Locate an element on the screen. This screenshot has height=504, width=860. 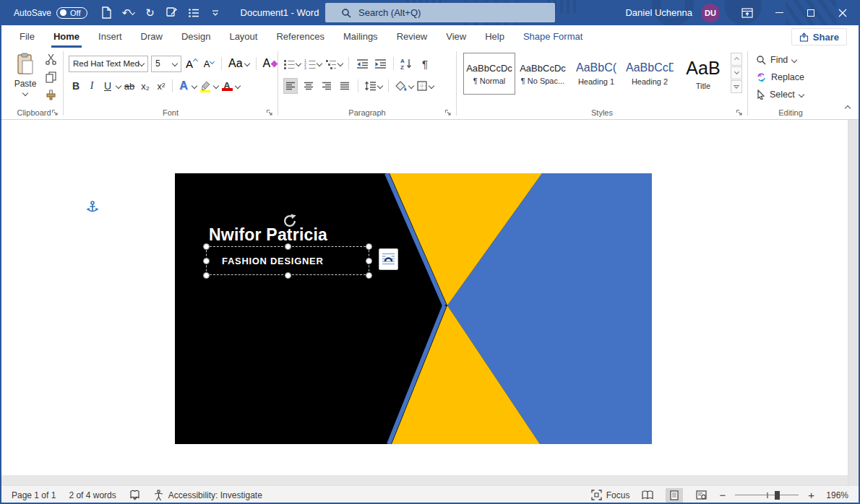
tab-mailings: Mailings is located at coordinates (361, 36).